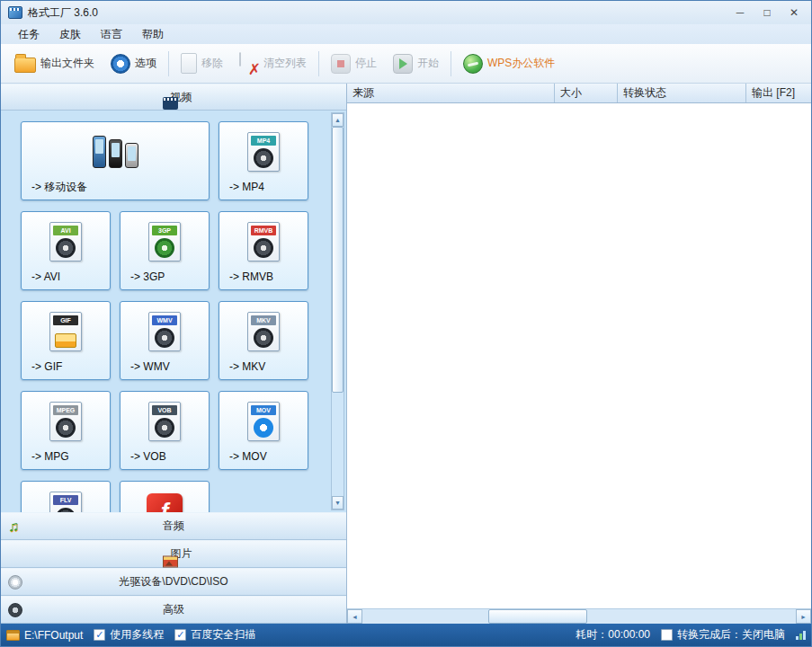  Describe the element at coordinates (586, 93) in the screenshot. I see `column-size: 大小` at that location.